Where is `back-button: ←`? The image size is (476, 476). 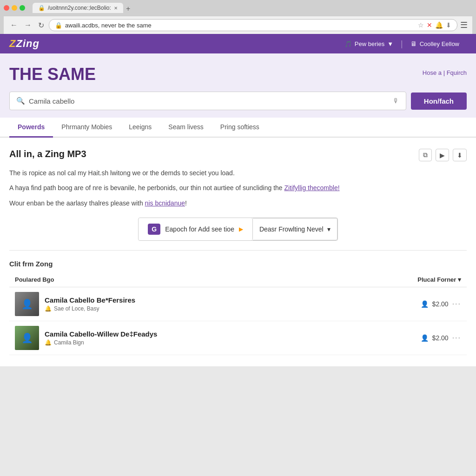 back-button: ← is located at coordinates (14, 25).